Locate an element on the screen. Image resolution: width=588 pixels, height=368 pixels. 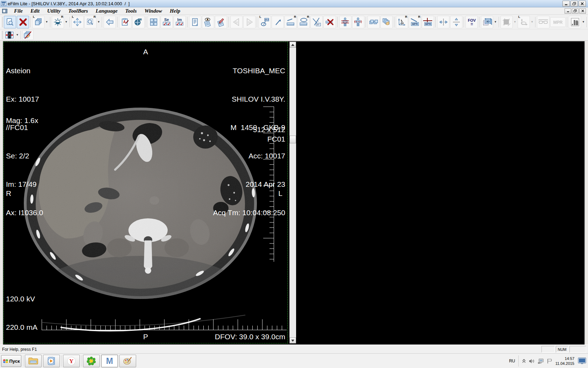
taskbar-mediaplayer-button is located at coordinates (51, 361).